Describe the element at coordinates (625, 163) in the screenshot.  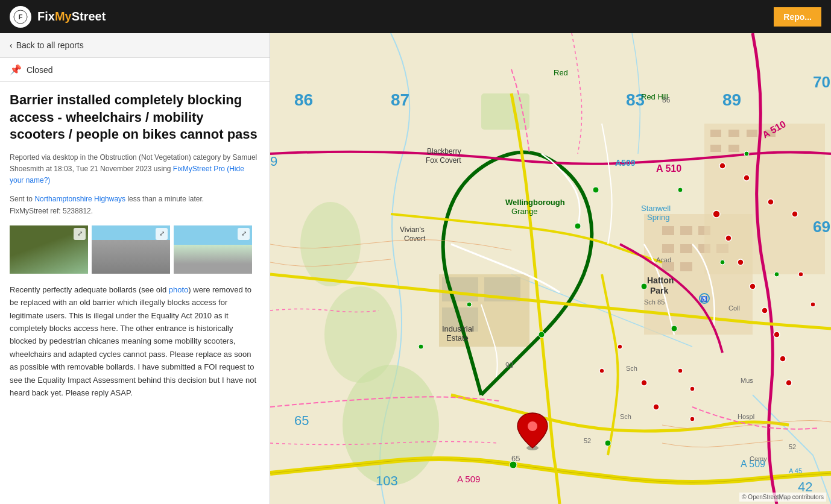
I see `svg-text: A509` at that location.